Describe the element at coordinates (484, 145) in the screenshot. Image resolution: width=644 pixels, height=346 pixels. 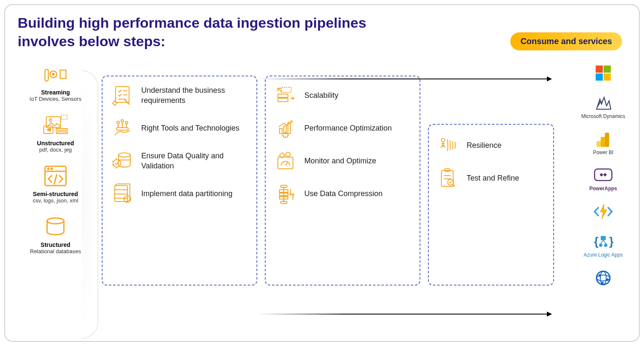
I see `step-label: Resilience` at that location.